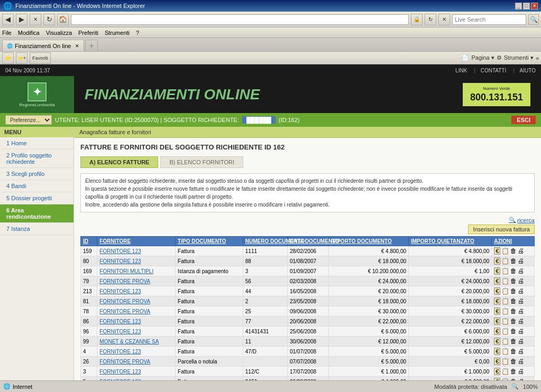  Describe the element at coordinates (63, 20) in the screenshot. I see `home-button: 🏠` at that location.